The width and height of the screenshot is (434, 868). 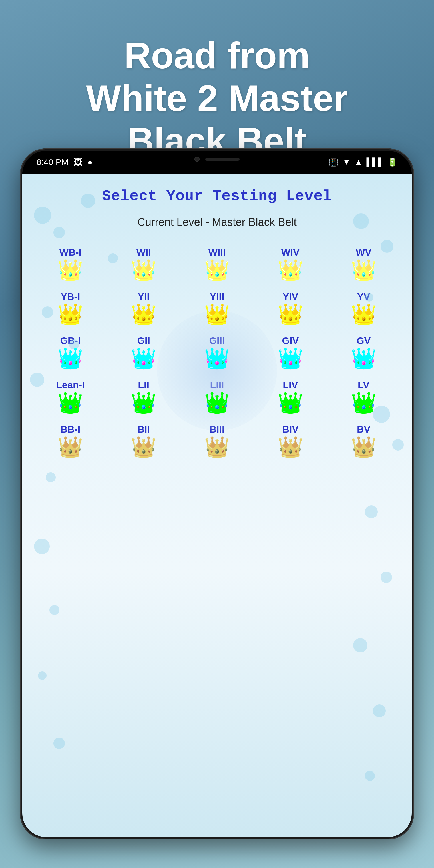 What do you see at coordinates (70, 352) in the screenshot?
I see `belt-item-gb-i: GB-I👑` at bounding box center [70, 352].